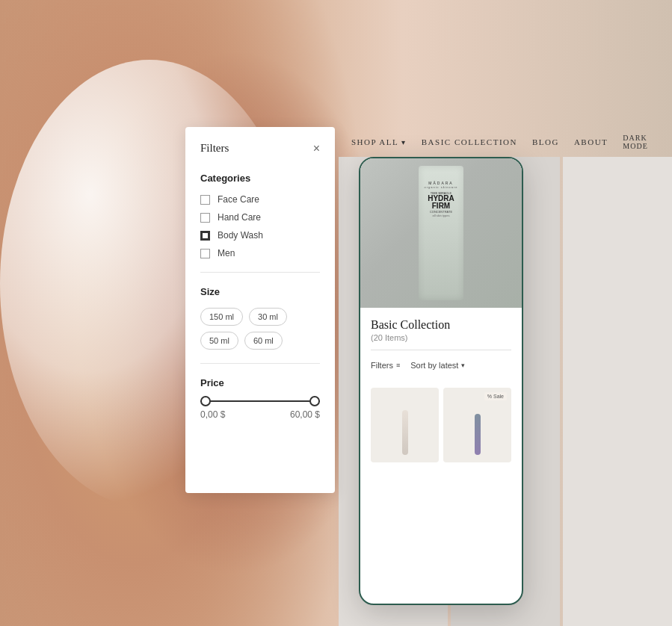 This screenshot has height=626, width=672. Describe the element at coordinates (206, 401) in the screenshot. I see `price-slider-thumb-left` at that location.